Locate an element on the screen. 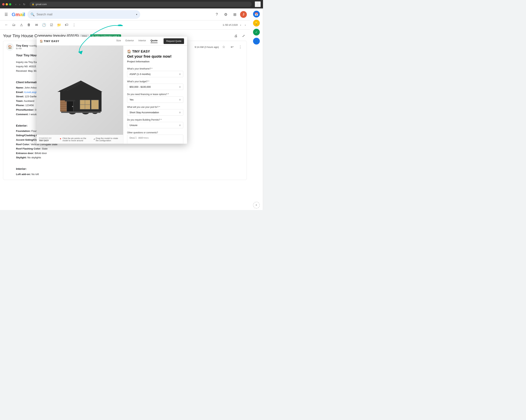 This screenshot has height=420, width=526. pod-use-label: What will you use your pod for? * is located at coordinates (155, 107).